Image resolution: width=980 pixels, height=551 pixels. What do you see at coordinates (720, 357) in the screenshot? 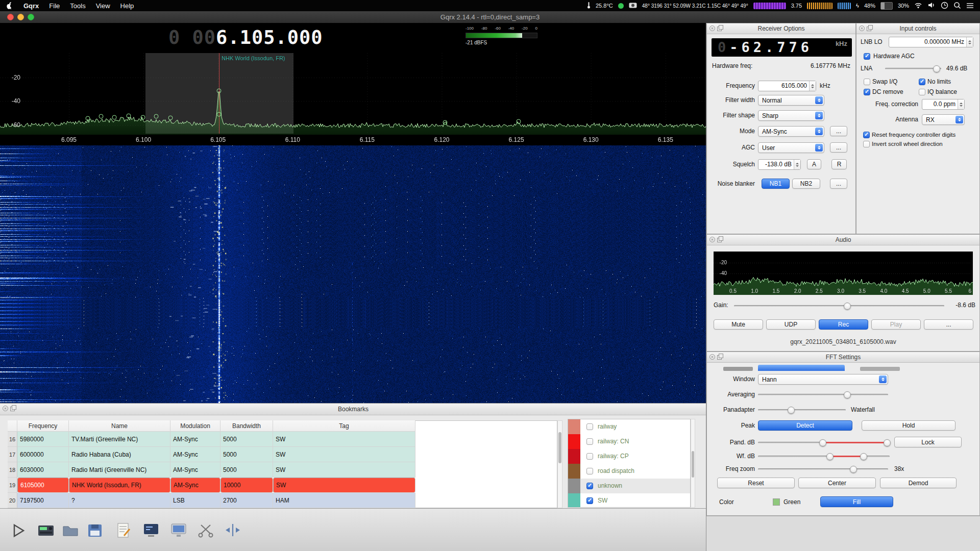
I see `detach-icon` at bounding box center [720, 357].